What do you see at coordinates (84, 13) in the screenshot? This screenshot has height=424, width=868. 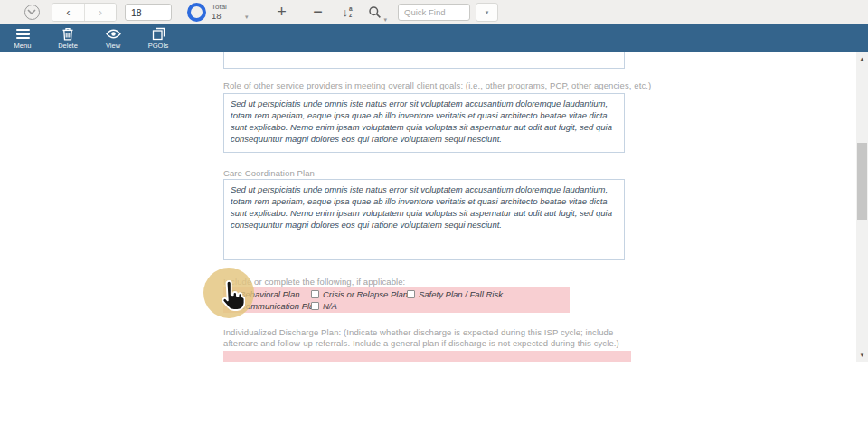 I see `record-nav-group: ‹ ›` at bounding box center [84, 13].